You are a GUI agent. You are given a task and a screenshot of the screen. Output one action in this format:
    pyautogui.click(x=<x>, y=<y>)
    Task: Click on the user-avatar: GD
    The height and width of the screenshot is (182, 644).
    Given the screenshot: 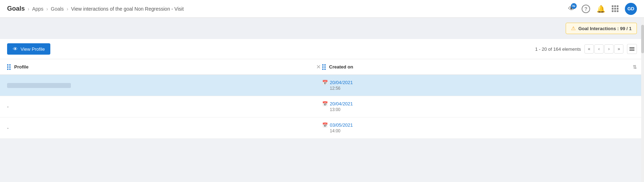 What is the action you would take?
    pyautogui.click(x=631, y=9)
    